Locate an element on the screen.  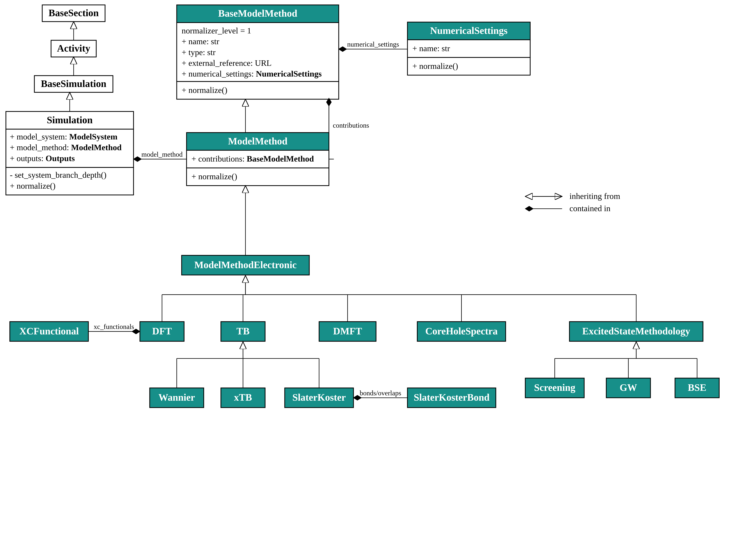
class-ModelMethod: ModelMethod + contributions: BaseModelMe… is located at coordinates (258, 159).